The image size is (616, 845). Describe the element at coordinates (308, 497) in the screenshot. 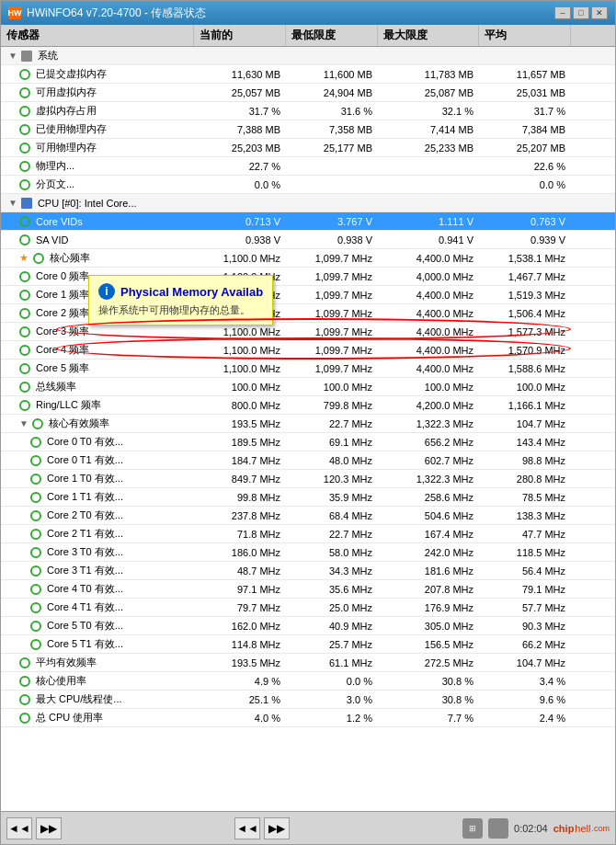

I see `table-row: Core 1 T1 有效...99.8 MHz35.9 MHz258.6 MHz…` at that location.